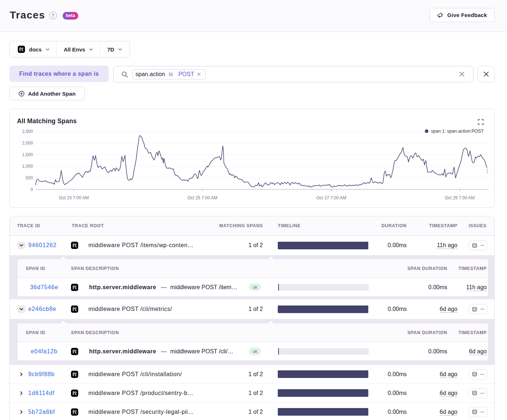 This screenshot has width=507, height=420. I want to click on svg-text: 1,000, so click(28, 166).